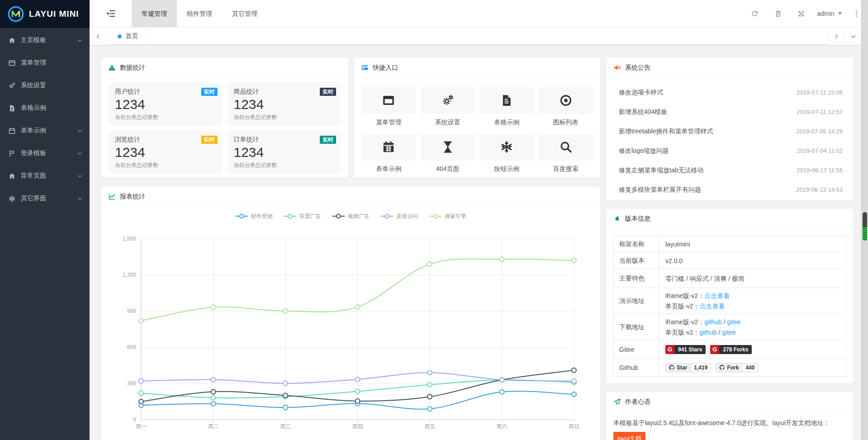 Image resolution: width=868 pixels, height=440 pixels. What do you see at coordinates (12, 41) in the screenshot?
I see `home-icon` at bounding box center [12, 41].